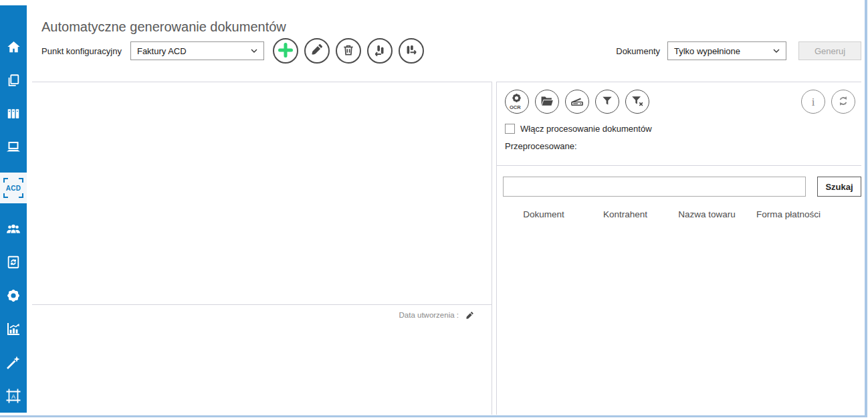 This screenshot has width=868, height=418. Describe the element at coordinates (13, 362) in the screenshot. I see `sidebar-item-wand` at that location.